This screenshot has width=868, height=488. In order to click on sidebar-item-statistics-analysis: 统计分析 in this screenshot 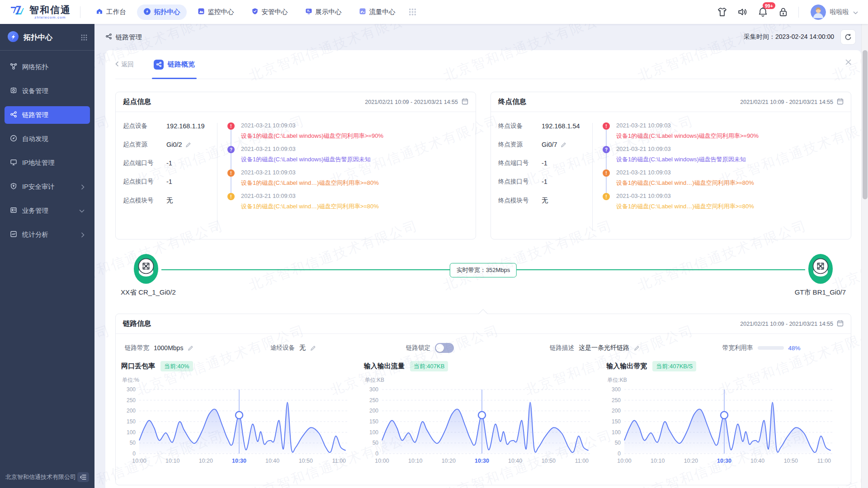, I will do `click(47, 235)`.